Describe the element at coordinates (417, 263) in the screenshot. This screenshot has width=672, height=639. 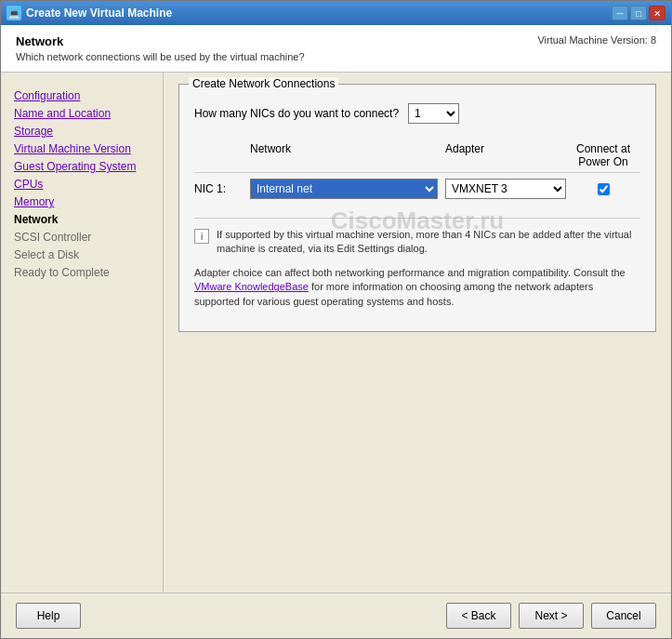
I see `info-section: i If supported by this virtual machine v…` at that location.